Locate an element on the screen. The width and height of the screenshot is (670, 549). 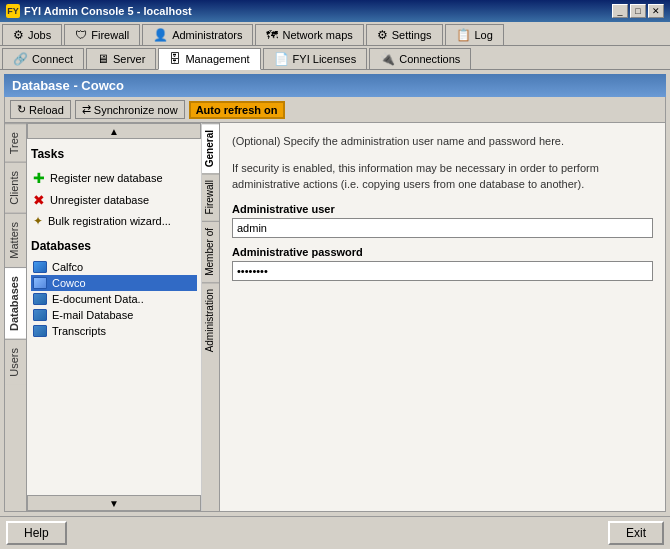
db-item-calfco: Calfco is located at coordinates (114, 267).